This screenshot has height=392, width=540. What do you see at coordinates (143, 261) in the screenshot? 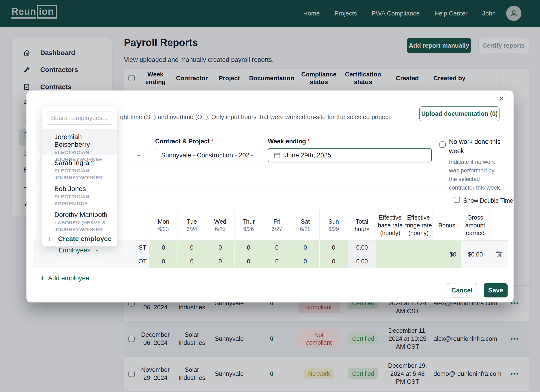
I see `ot-label: OT` at bounding box center [143, 261].